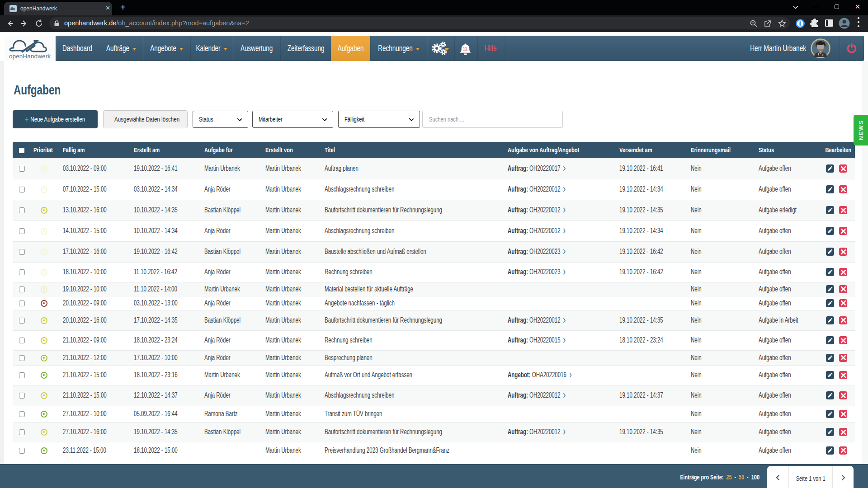  I want to click on svg-text: 11, so click(466, 49).